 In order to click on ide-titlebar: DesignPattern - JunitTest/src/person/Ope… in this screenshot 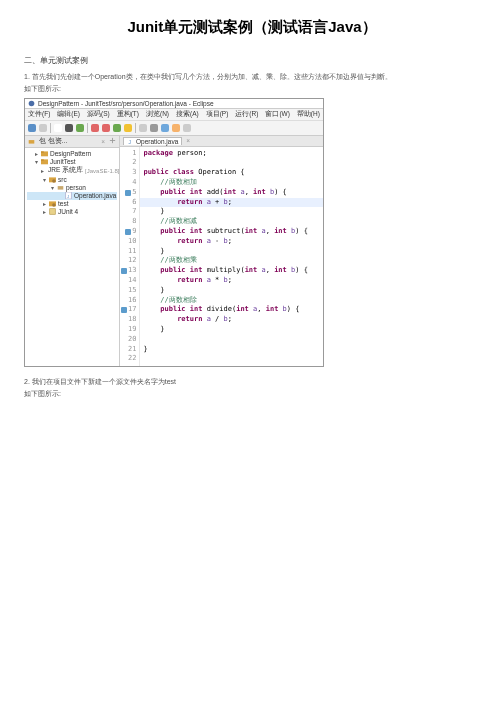, I will do `click(174, 104)`.